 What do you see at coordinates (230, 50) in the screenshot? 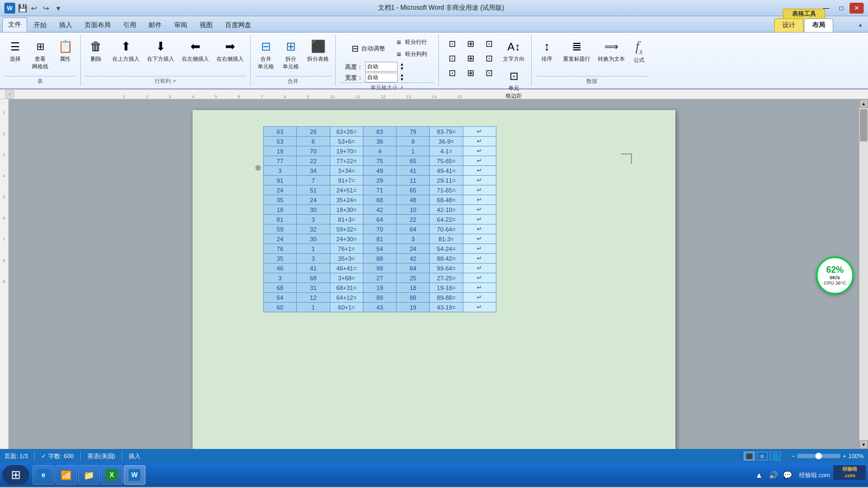
I see `insert-right-btn: ➡ 在右侧插入` at bounding box center [230, 50].